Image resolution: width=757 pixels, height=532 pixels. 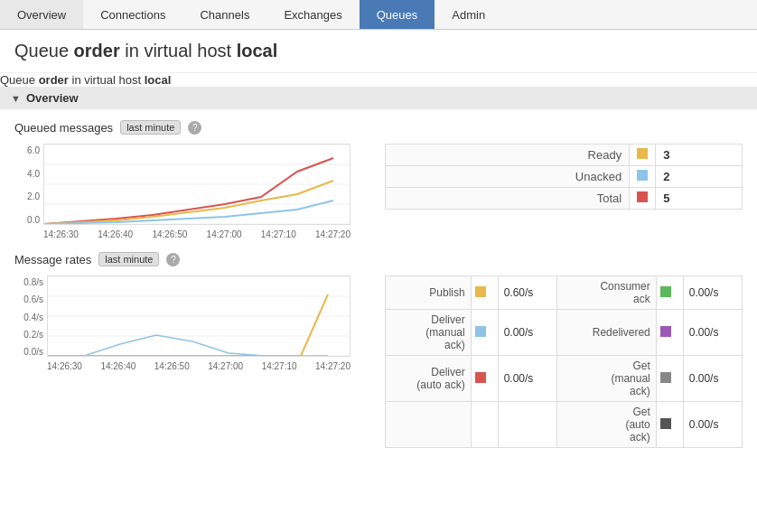 I want to click on unacked-label: Unacked, so click(x=508, y=177).